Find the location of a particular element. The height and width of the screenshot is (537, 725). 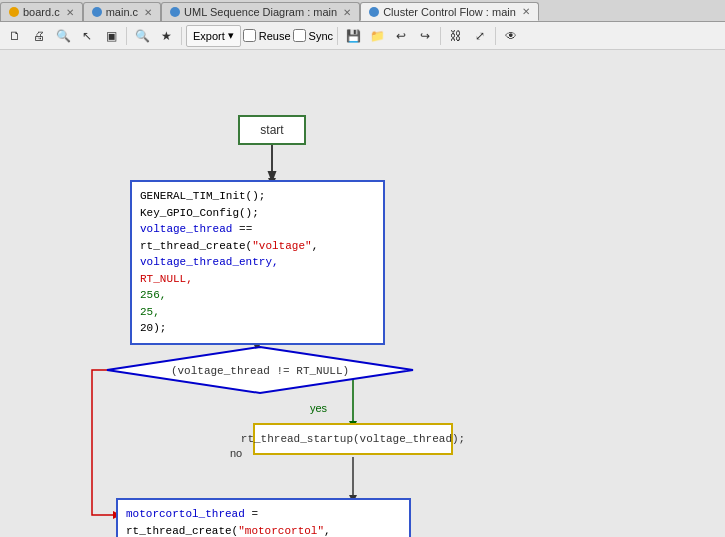

code-line: 25, is located at coordinates (258, 312).